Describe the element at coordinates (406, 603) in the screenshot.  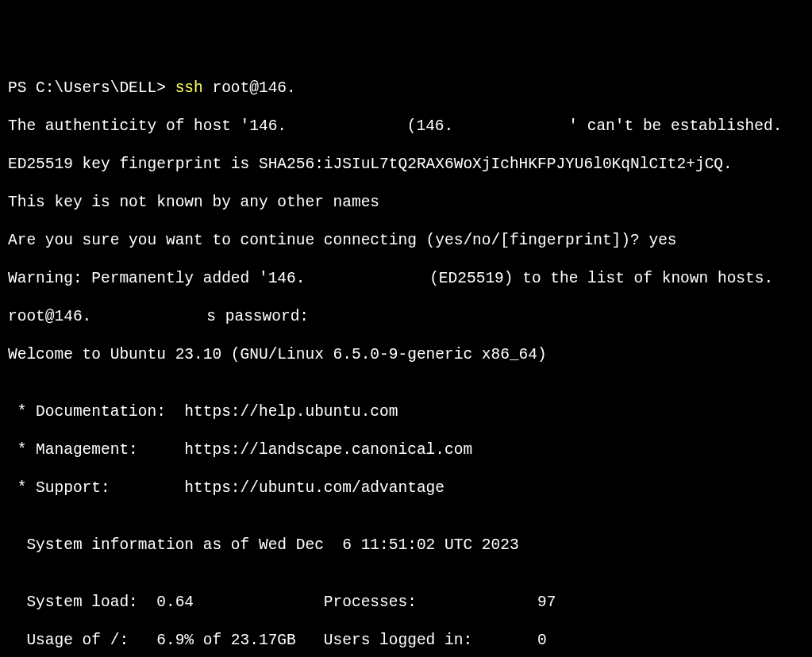
I see `sysload-line: System load: 0.64 Processes: 97` at that location.